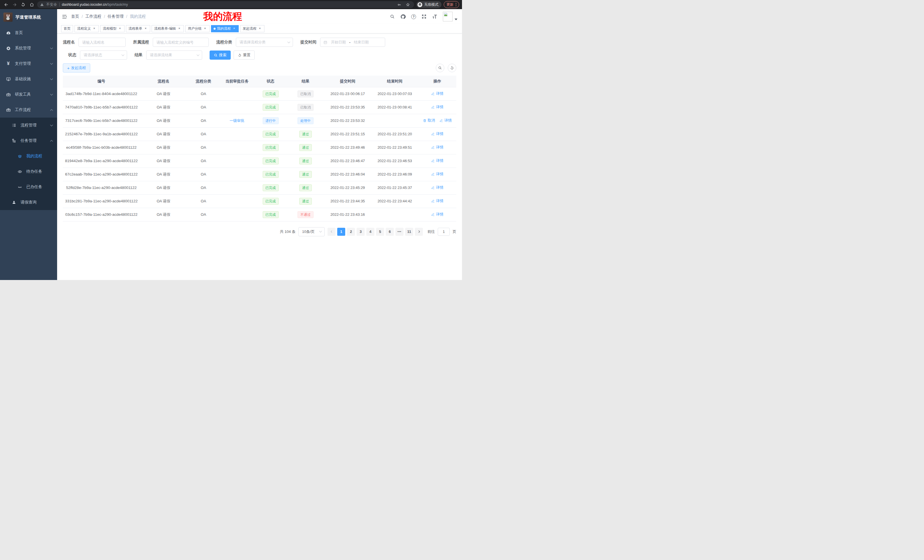  Describe the element at coordinates (332, 232) in the screenshot. I see `prev-page-button` at that location.